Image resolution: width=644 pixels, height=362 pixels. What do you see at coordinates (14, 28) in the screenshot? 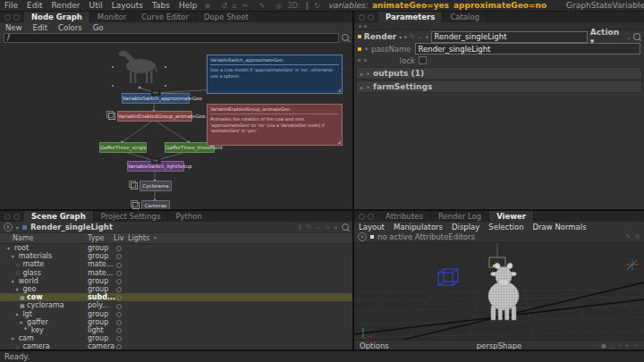
I see `menu-item: New` at bounding box center [14, 28].